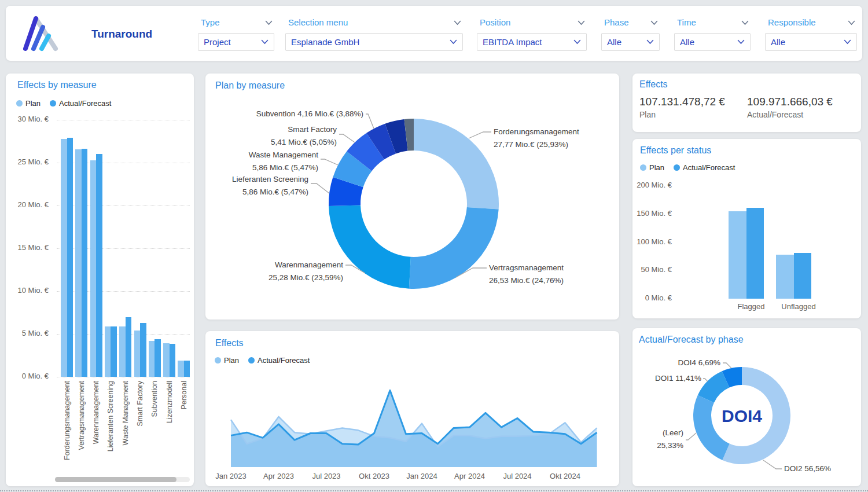  What do you see at coordinates (374, 42) in the screenshot?
I see `selection-menu-select: Esplanade GmbH` at bounding box center [374, 42].